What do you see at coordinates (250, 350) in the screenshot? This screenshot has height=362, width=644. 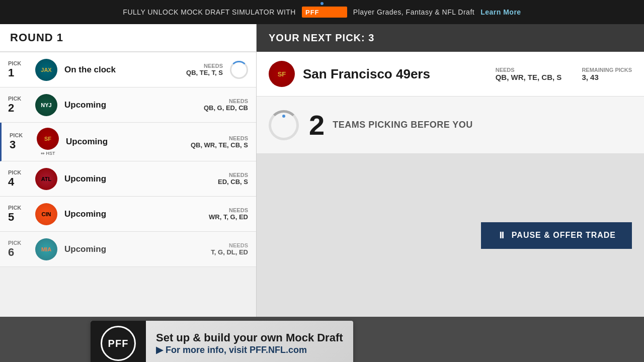 I see `banner-subtitle: For more info, visit PFF.NFL.com` at bounding box center [250, 350].